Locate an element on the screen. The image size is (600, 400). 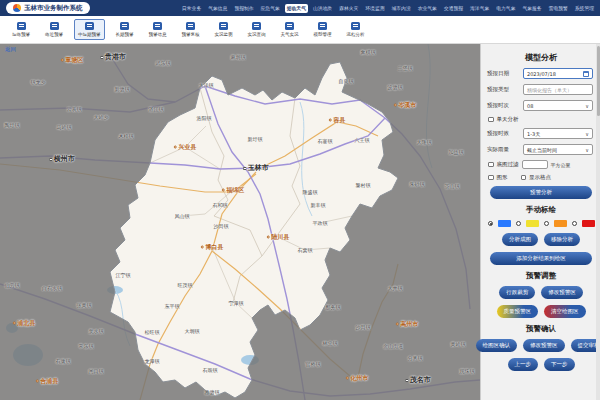
next-step-button: 下一步 is located at coordinates (560, 364).